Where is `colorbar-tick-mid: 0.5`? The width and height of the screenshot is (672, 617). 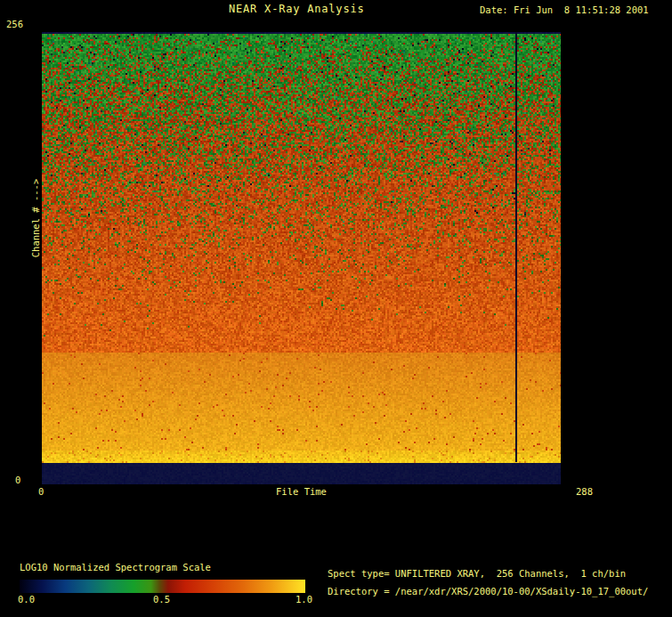 colorbar-tick-mid: 0.5 is located at coordinates (162, 599).